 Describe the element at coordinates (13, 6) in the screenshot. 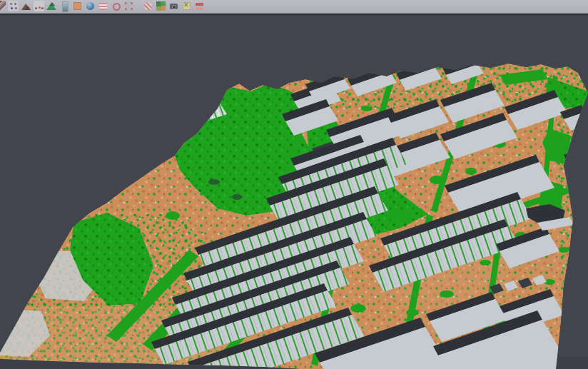

I see `classify-points-icon` at that location.